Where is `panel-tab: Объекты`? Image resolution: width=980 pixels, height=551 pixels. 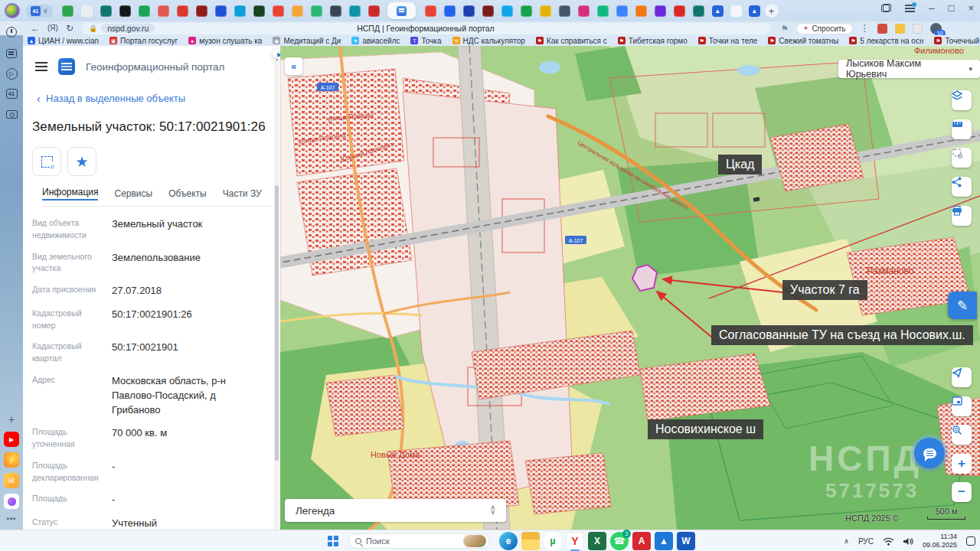 panel-tab: Объекты is located at coordinates (188, 194).